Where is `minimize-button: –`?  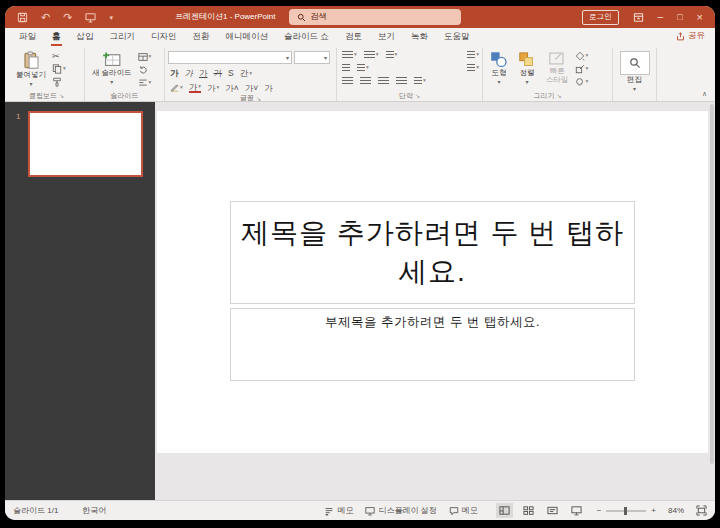
minimize-button: – is located at coordinates (661, 17).